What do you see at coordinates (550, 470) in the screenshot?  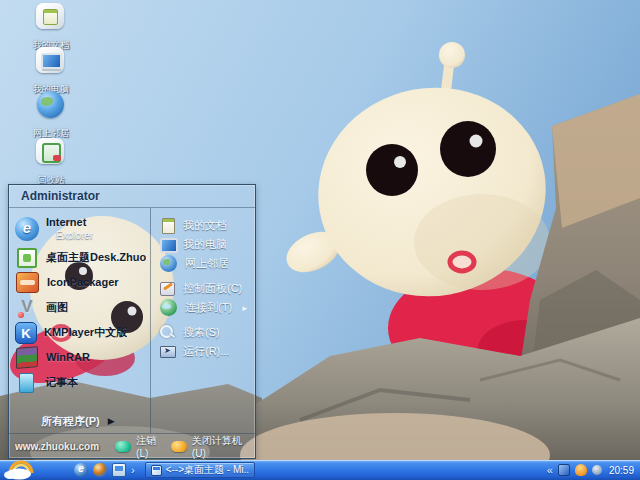 I see `tray-chevron-icon: «` at bounding box center [550, 470].